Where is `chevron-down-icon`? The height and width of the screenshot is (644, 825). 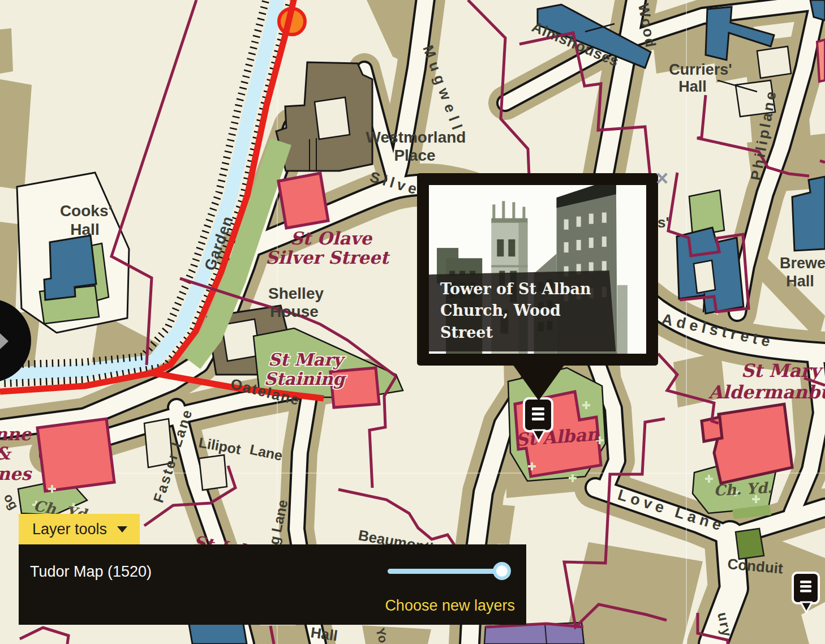
chevron-down-icon is located at coordinates (122, 530).